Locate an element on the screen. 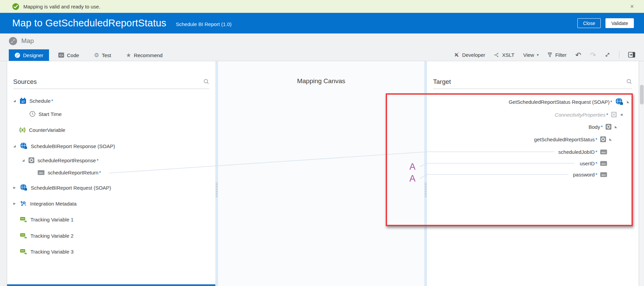 The width and height of the screenshot is (644, 286). tree-item-integration-metadata: ▶ Integration Metadata is located at coordinates (45, 204).